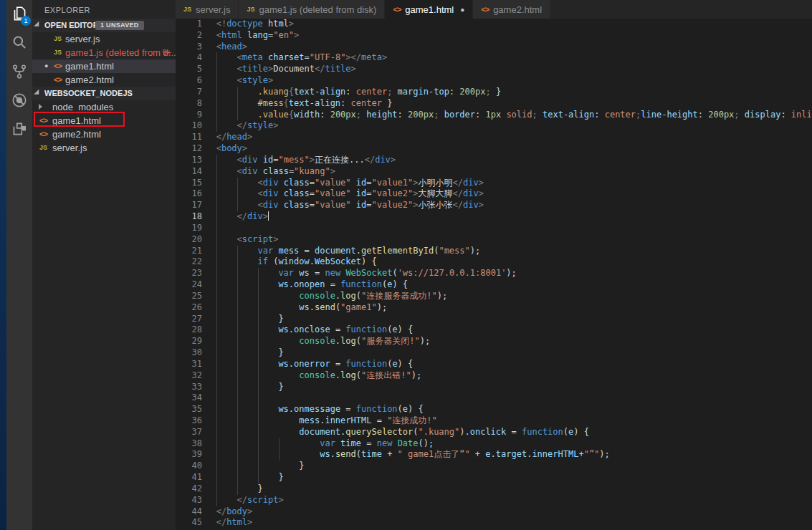  Describe the element at coordinates (189, 410) in the screenshot. I see `line-number: 35` at that location.